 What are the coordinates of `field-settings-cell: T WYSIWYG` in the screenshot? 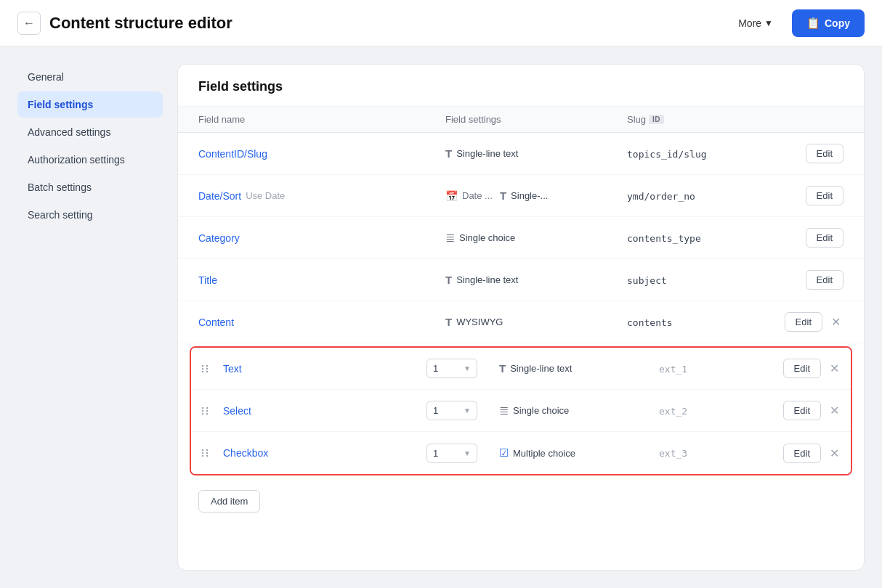 It's located at (536, 322).